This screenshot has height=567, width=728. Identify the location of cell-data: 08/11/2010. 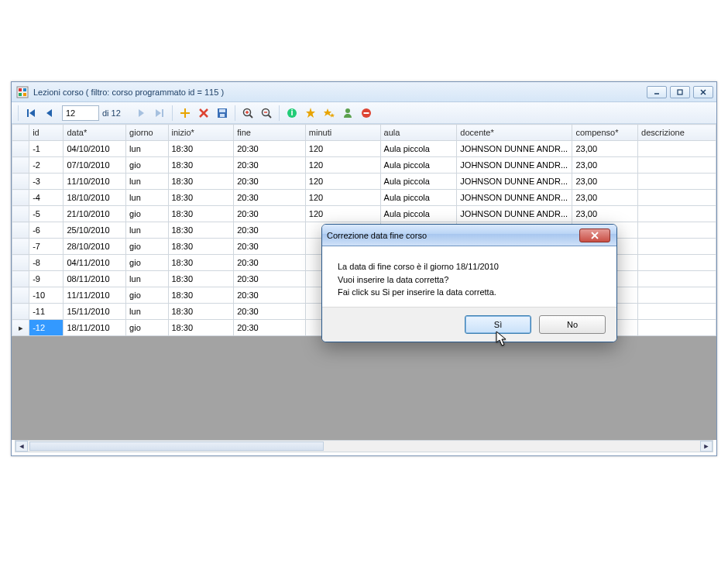
(94, 279).